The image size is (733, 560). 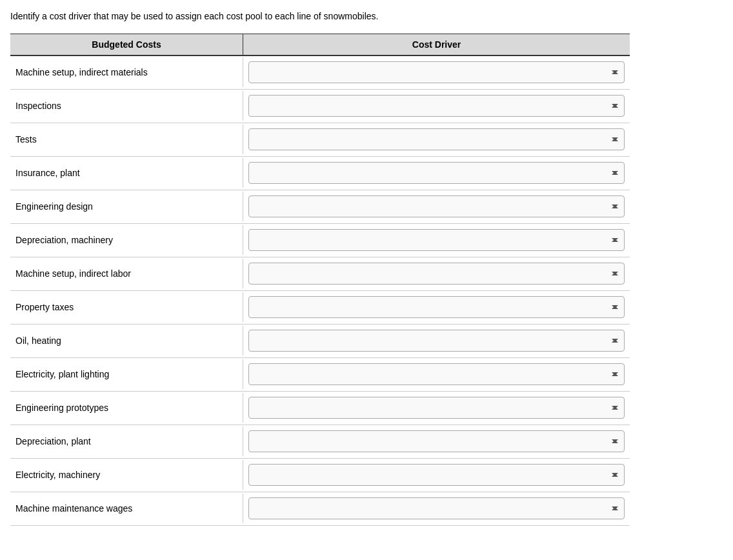 I want to click on cost-driver-select-row-machine-maintenance-wages: Number of setupsNumber of inspectionsNum…, so click(x=436, y=508).